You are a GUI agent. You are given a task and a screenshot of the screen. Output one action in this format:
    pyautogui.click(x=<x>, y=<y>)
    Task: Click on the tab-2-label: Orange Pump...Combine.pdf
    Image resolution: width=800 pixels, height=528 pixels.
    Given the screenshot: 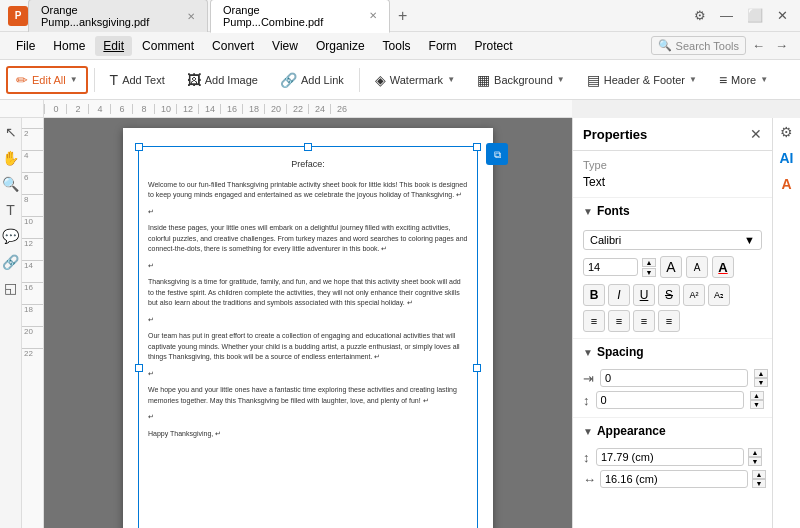 What is the action you would take?
    pyautogui.click(x=293, y=16)
    